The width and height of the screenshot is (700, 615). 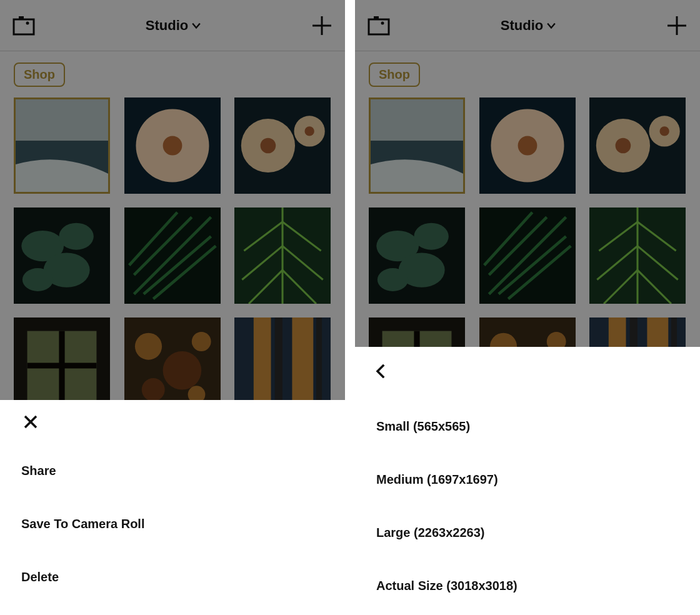 I want to click on delete-option: Delete, so click(x=172, y=578).